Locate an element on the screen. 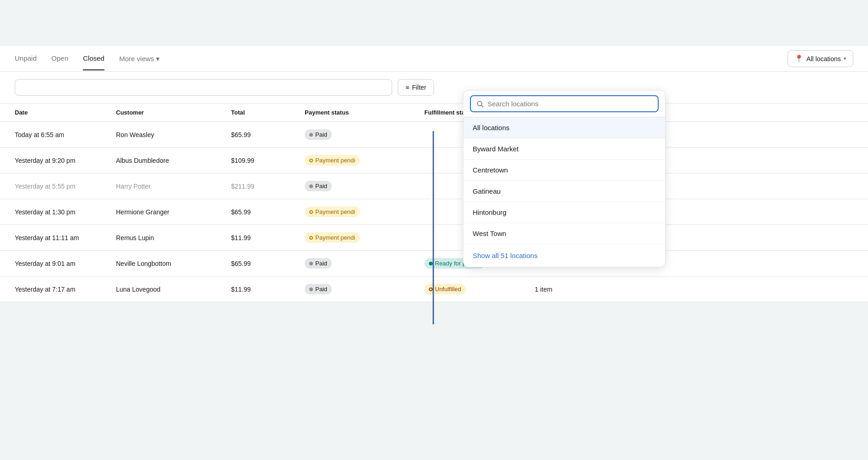  dropdown-item-centretown: Centretown is located at coordinates (564, 170).